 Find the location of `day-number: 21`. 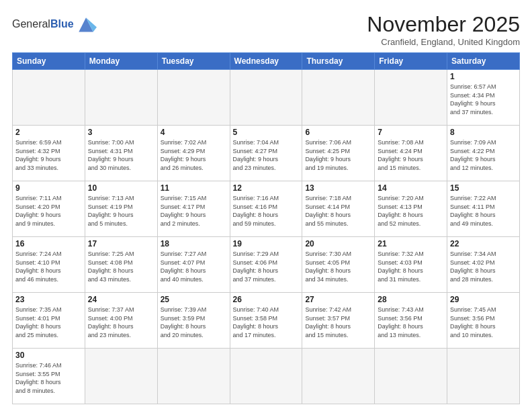

day-number: 21 is located at coordinates (411, 244).